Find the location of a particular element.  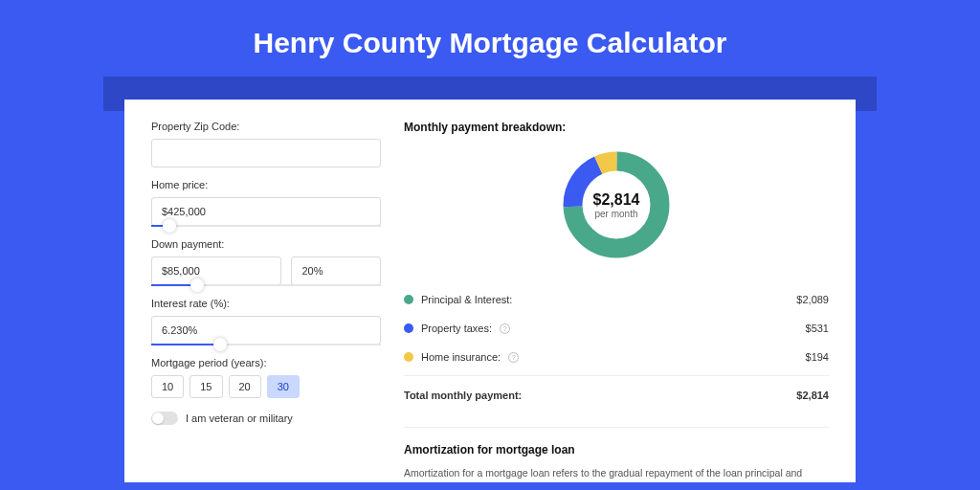

veteran-row: I am veteran or military is located at coordinates (266, 418).